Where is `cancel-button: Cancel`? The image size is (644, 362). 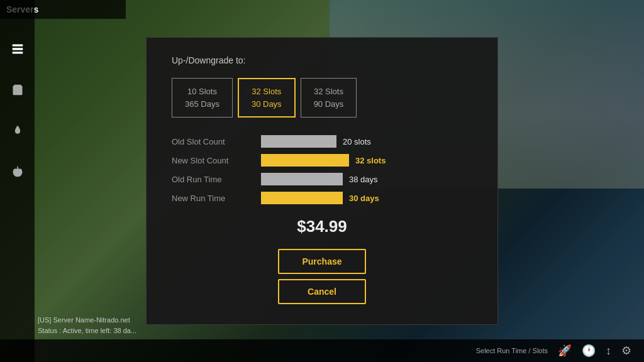
cancel-button: Cancel is located at coordinates (322, 292).